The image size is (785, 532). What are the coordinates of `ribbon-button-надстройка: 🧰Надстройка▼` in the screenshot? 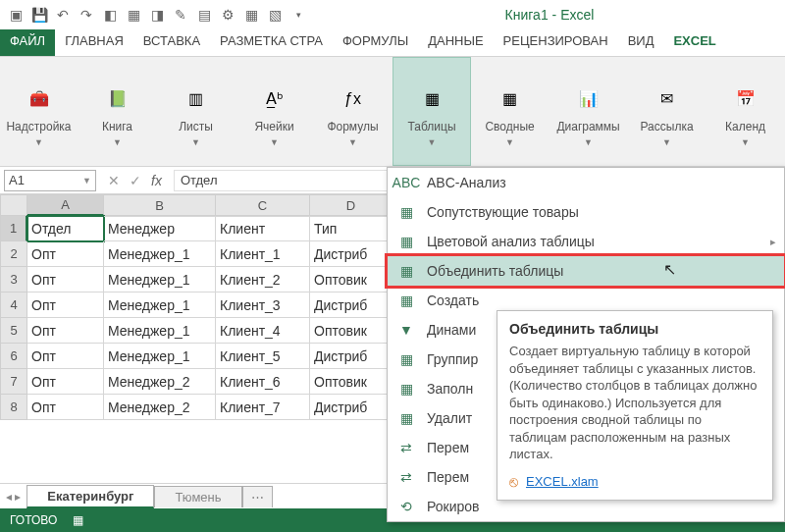 It's located at (39, 112).